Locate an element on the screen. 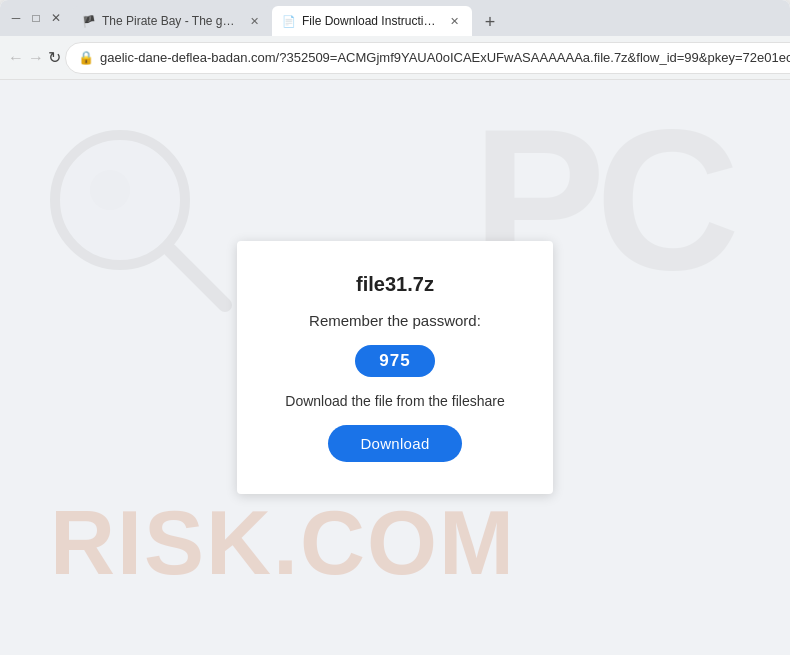  url-text: gaelic-dane-deflea-badan.com/?352509=ACM… is located at coordinates (445, 58).